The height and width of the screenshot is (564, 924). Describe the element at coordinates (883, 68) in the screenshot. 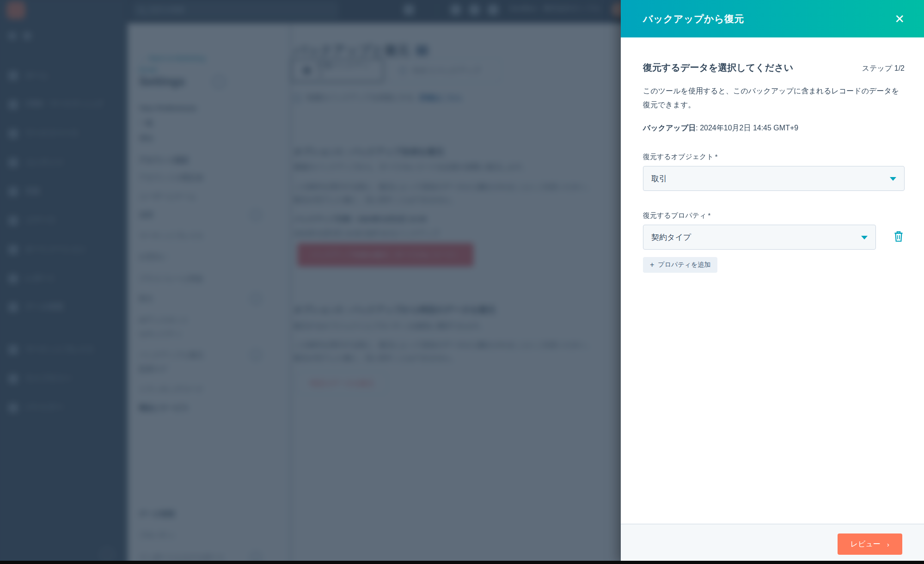

I see `step-indicator: ステップ 1/2` at that location.